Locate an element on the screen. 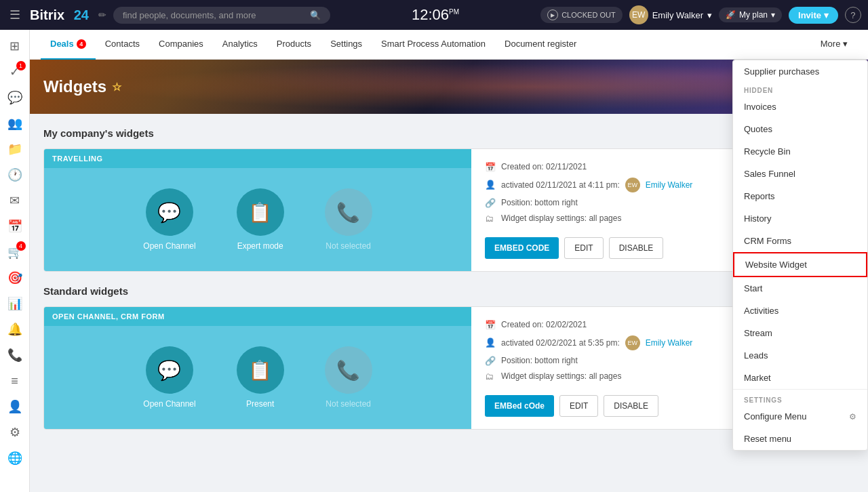 The image size is (868, 492). sidebar-item-time: 🕐 is located at coordinates (15, 175).